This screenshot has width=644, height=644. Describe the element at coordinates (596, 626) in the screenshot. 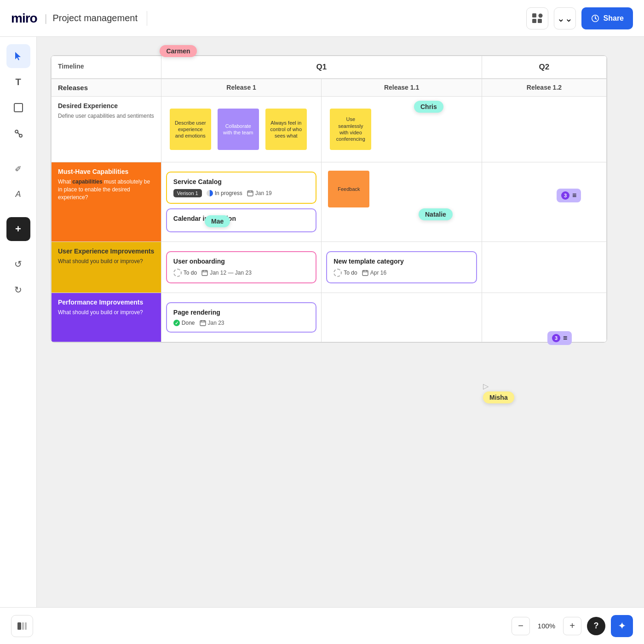

I see `help-button: ?` at that location.